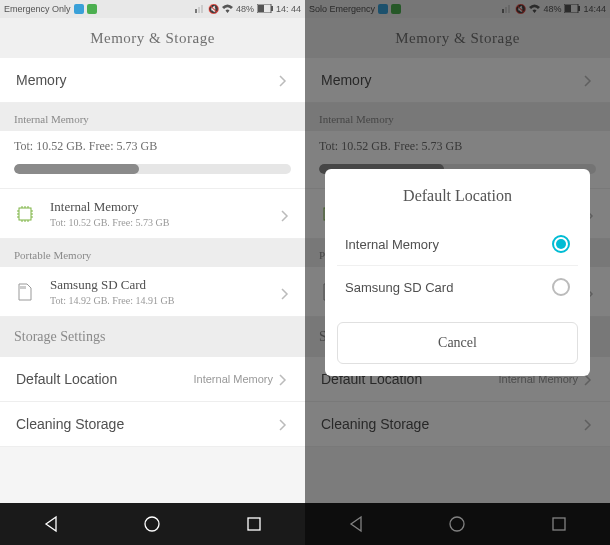 The height and width of the screenshot is (545, 610). I want to click on progress-fill, so click(76, 169).